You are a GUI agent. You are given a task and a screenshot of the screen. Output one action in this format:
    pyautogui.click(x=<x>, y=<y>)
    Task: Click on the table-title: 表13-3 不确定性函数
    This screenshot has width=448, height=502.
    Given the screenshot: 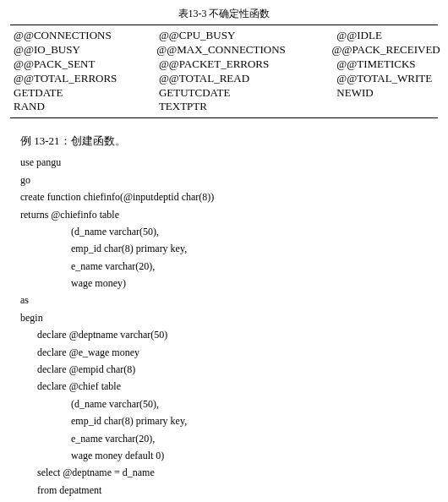 What is the action you would take?
    pyautogui.click(x=224, y=14)
    